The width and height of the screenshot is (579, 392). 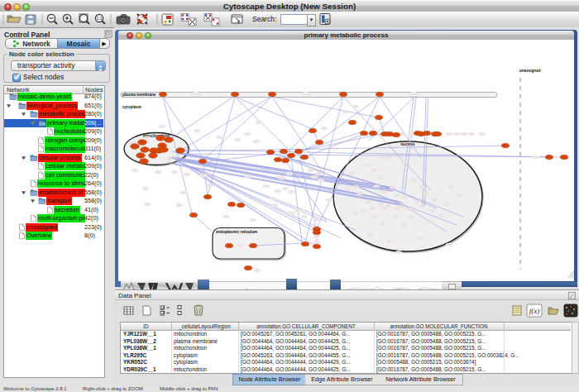 What do you see at coordinates (237, 232) in the screenshot?
I see `svg-text: endoplasmic reticulum` at bounding box center [237, 232].